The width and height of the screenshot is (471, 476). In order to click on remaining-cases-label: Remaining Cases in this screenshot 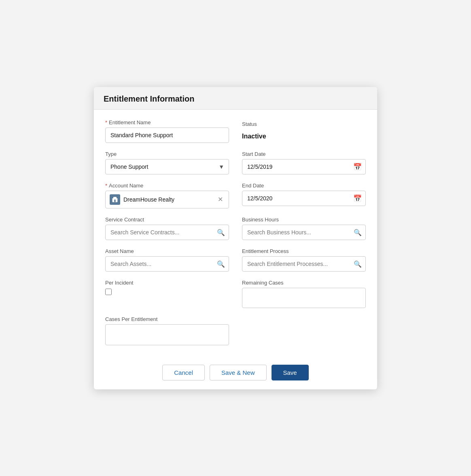, I will do `click(304, 283)`.